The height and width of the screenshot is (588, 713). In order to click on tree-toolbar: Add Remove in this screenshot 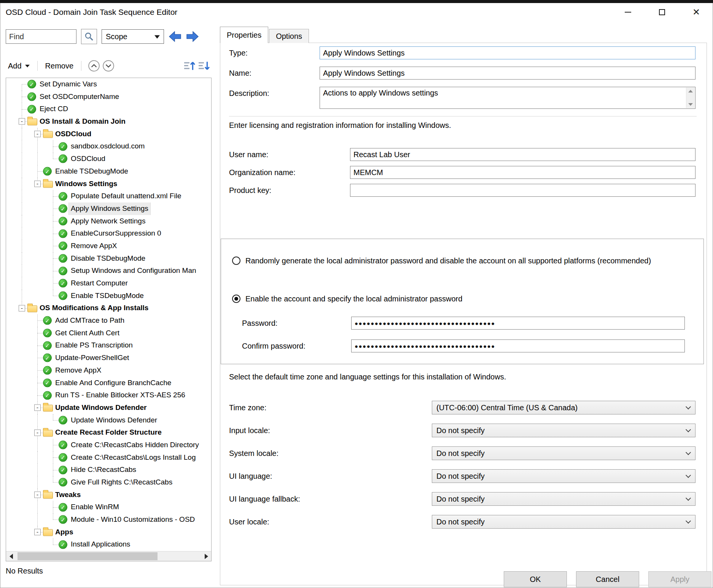, I will do `click(109, 66)`.